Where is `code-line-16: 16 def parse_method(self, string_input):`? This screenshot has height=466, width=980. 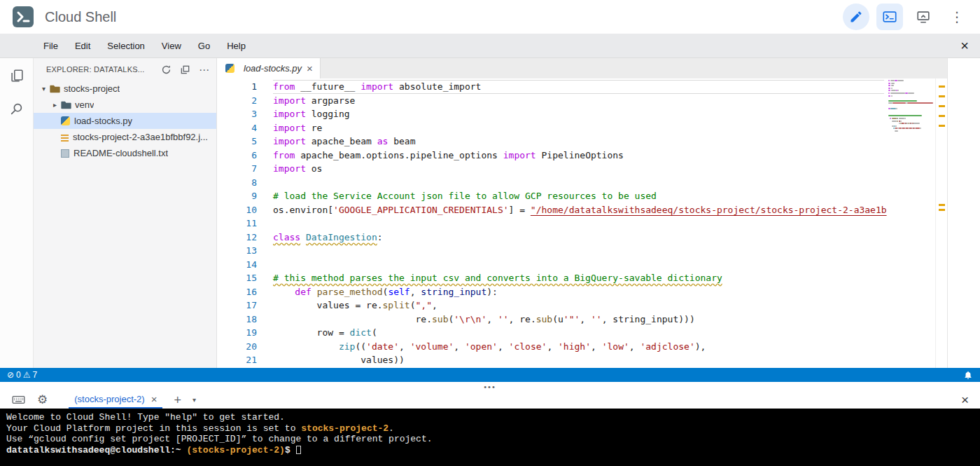 code-line-16: 16 def parse_method(self, string_input): is located at coordinates (550, 292).